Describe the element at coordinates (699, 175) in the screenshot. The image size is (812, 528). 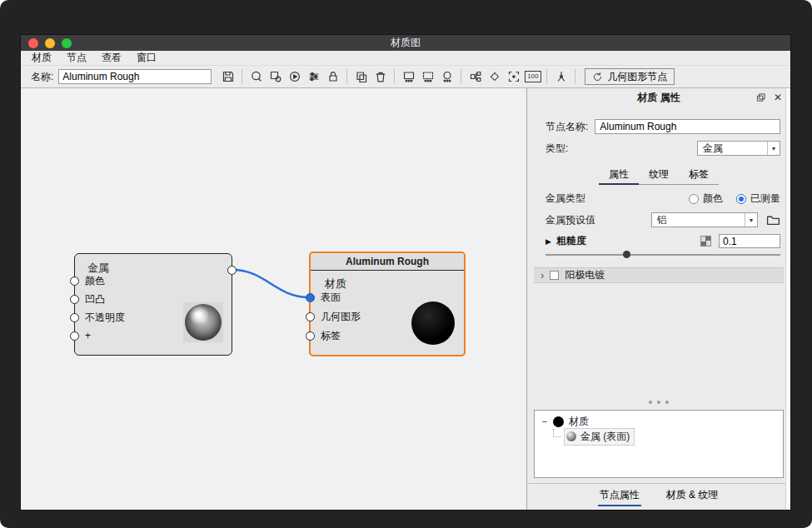
I see `tab-labels: 标签` at that location.